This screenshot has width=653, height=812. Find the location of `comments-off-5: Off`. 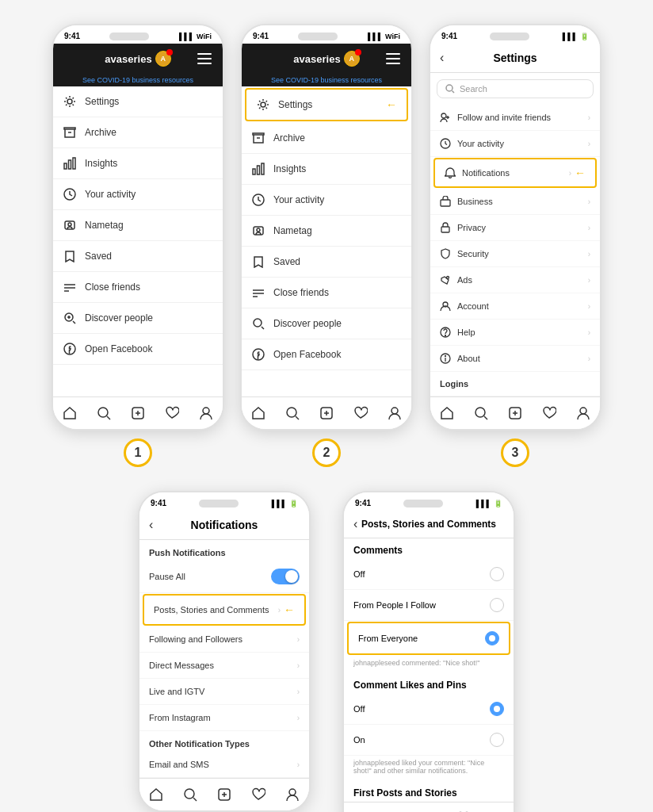

comments-off-5: Off is located at coordinates (429, 574).